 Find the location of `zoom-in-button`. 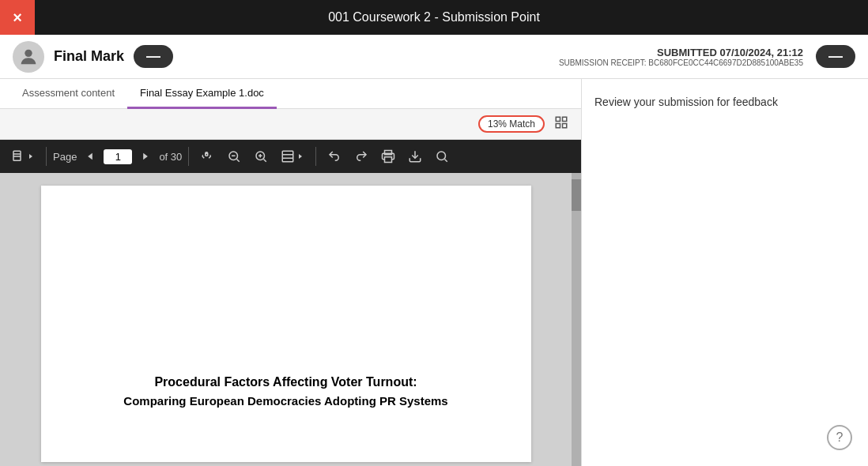

zoom-in-button is located at coordinates (261, 156).